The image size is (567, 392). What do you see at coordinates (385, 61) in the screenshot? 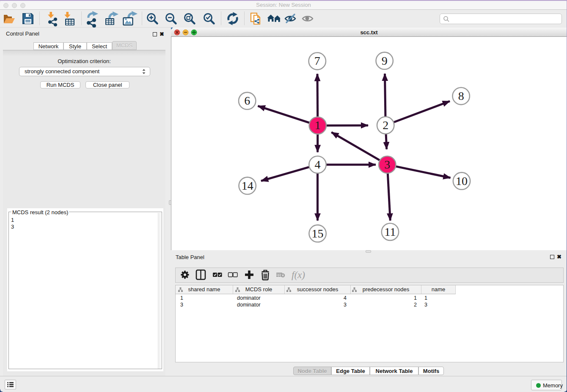
I see `svg-text: 9` at bounding box center [385, 61].